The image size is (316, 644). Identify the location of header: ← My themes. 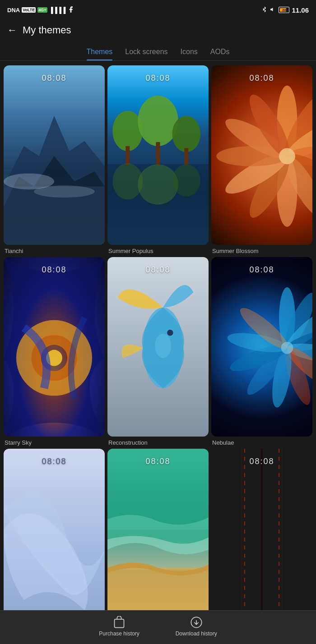
(158, 32).